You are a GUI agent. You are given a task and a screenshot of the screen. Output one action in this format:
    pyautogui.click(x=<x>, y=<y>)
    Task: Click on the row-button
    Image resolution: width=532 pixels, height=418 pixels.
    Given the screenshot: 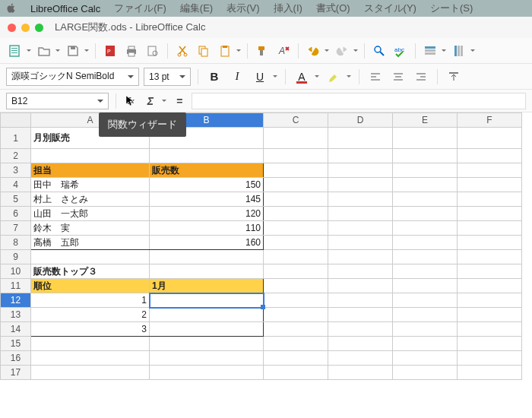 What is the action you would take?
    pyautogui.click(x=430, y=51)
    